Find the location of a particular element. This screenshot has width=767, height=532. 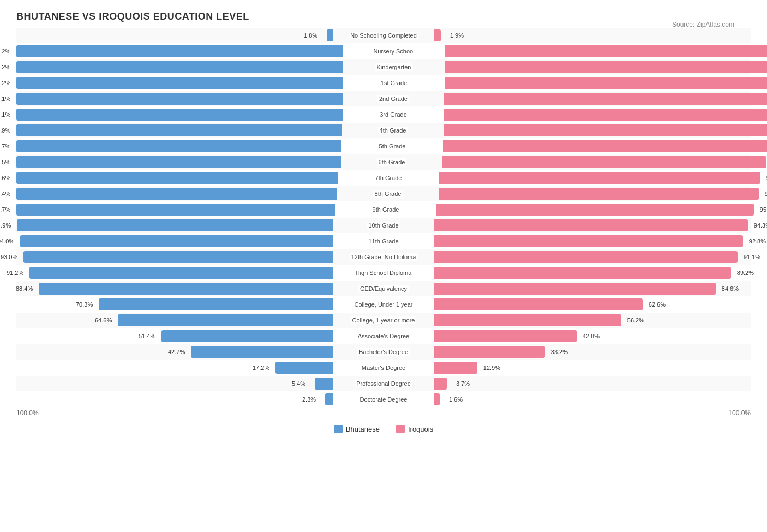

blue-bar-value: 96.6% is located at coordinates (5, 178).